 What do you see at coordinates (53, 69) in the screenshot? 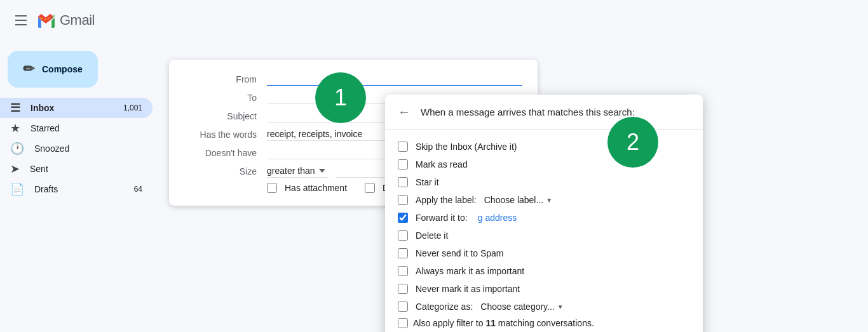
I see `compose-button: ✏ Compose` at bounding box center [53, 69].